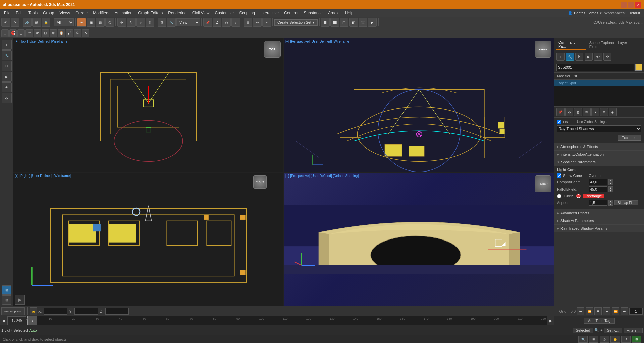  Describe the element at coordinates (43, 176) in the screenshot. I see `viewport-right-label: [+] [Right ] [User Defined] [Wireframe]` at that location.